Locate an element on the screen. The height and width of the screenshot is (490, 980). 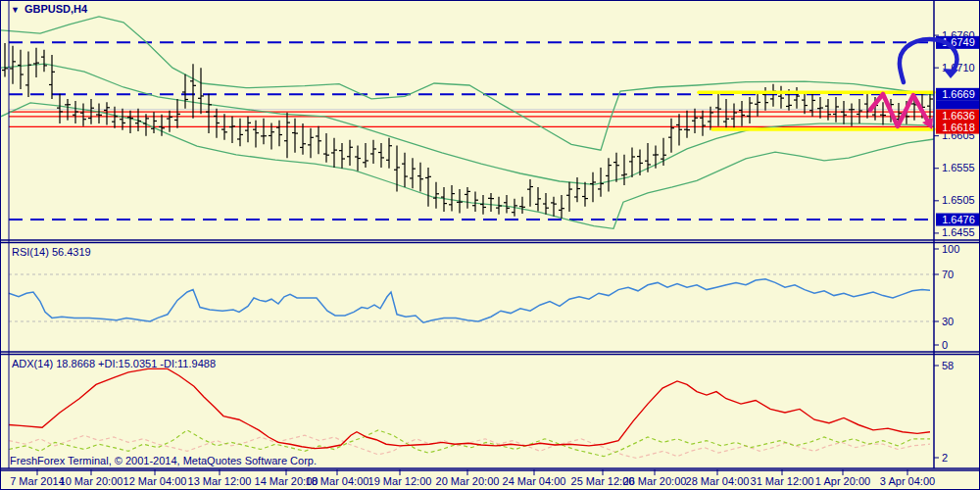
symbol-title-text: GBPUSD,H4 is located at coordinates (56, 9).